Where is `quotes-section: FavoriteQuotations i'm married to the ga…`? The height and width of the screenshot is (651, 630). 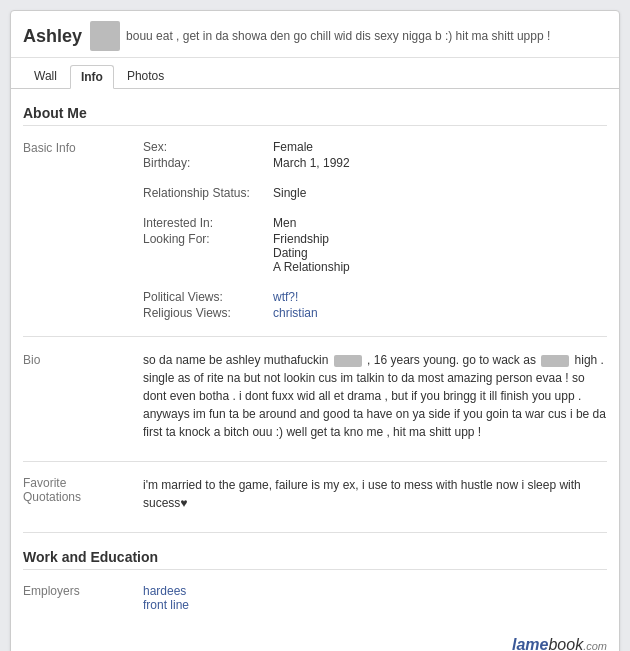 quotes-section: FavoriteQuotations i'm married to the ga… is located at coordinates (315, 497).